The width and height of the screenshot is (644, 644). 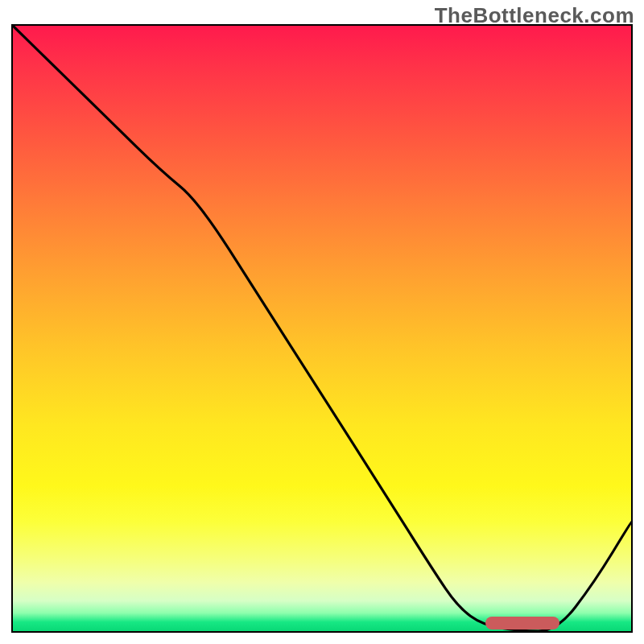 I want to click on optimum-marker, so click(x=523, y=623).